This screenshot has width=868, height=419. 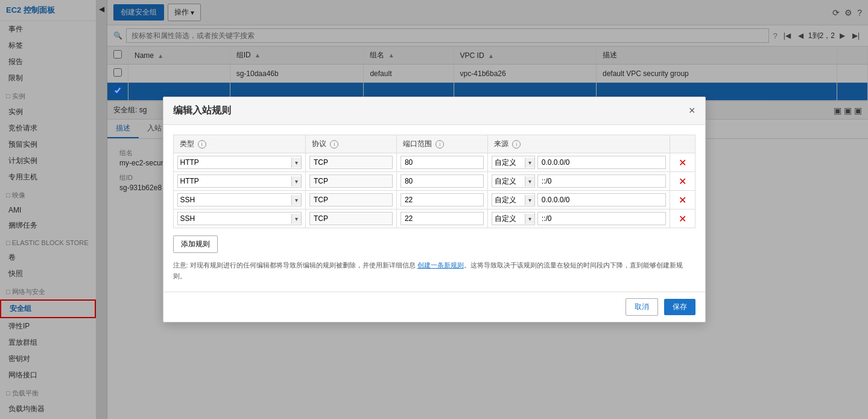 What do you see at coordinates (434, 307) in the screenshot?
I see `modal-footer: 取消 保存` at bounding box center [434, 307].